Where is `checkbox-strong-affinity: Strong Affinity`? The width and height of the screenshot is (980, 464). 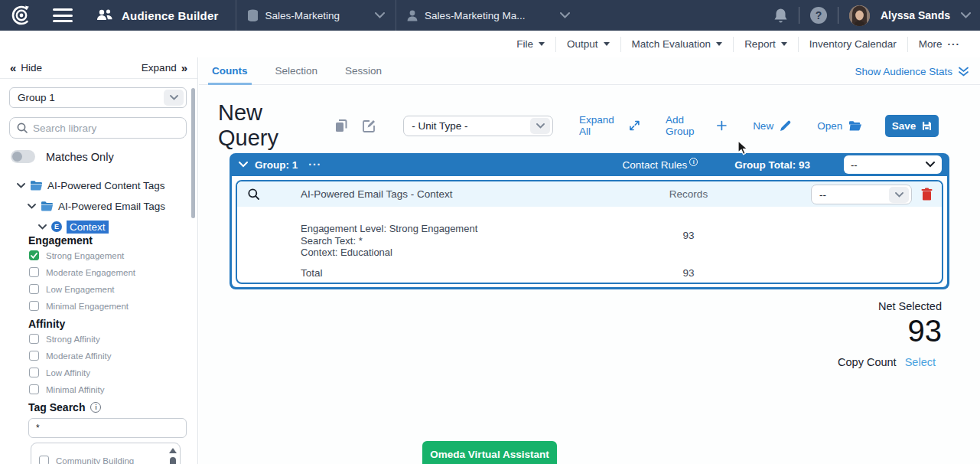
checkbox-strong-affinity: Strong Affinity is located at coordinates (64, 338).